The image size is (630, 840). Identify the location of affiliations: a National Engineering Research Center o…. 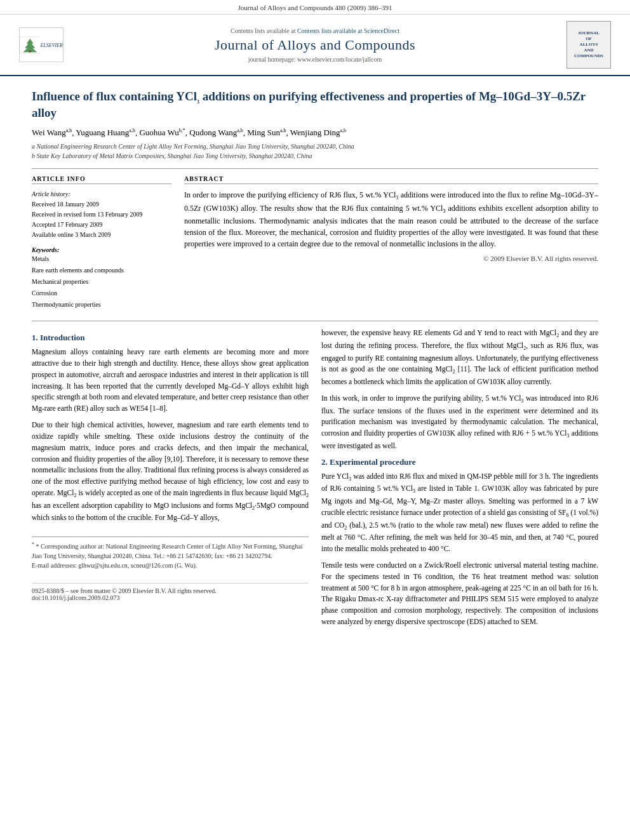
(315, 151).